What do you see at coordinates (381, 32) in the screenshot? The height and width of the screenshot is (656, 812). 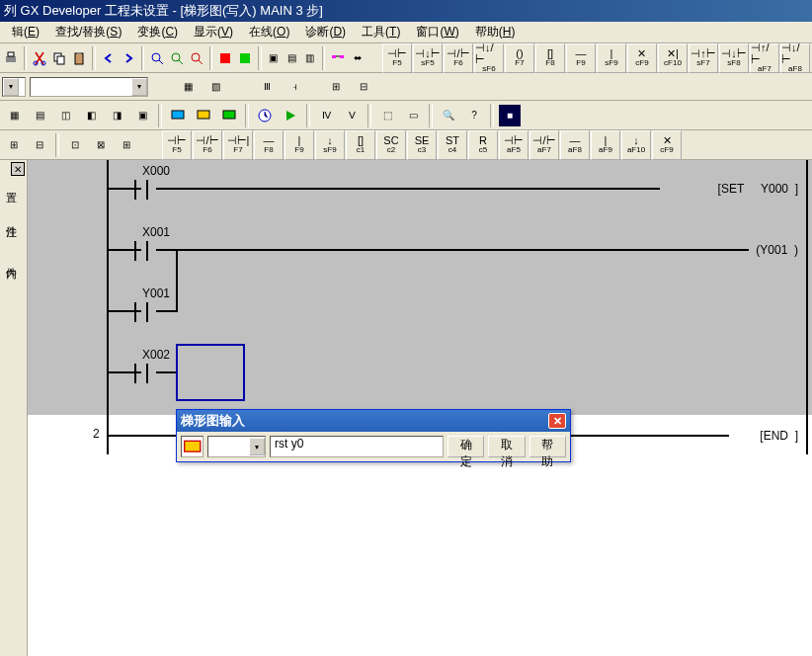 I see `menu-tools: 工具(T)` at bounding box center [381, 32].